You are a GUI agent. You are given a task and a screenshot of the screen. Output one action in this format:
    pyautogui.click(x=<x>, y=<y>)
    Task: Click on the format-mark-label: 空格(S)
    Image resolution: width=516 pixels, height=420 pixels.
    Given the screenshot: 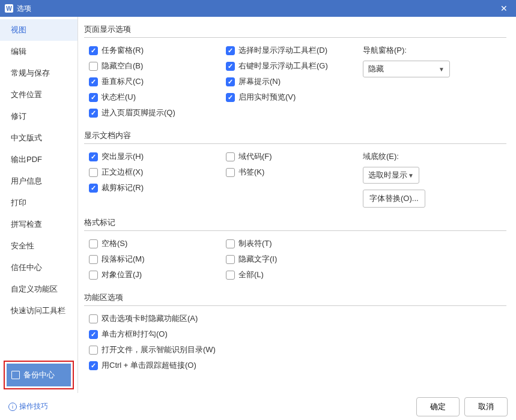 What is the action you would take?
    pyautogui.click(x=114, y=244)
    